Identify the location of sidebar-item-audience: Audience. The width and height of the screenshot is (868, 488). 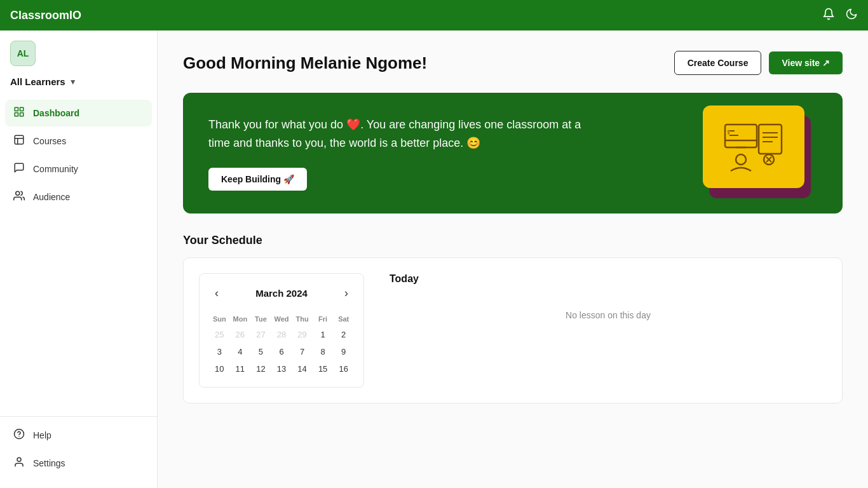
(79, 197).